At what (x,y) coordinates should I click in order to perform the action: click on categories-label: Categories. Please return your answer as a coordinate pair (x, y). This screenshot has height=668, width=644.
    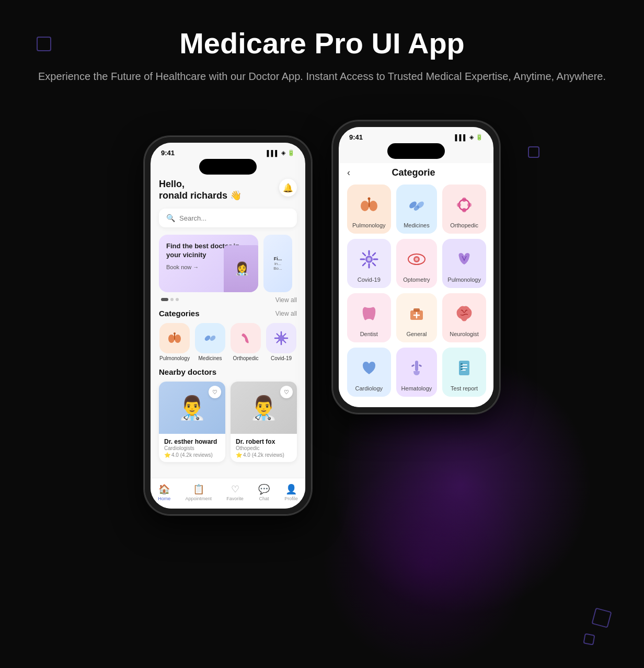
    Looking at the image, I should click on (179, 314).